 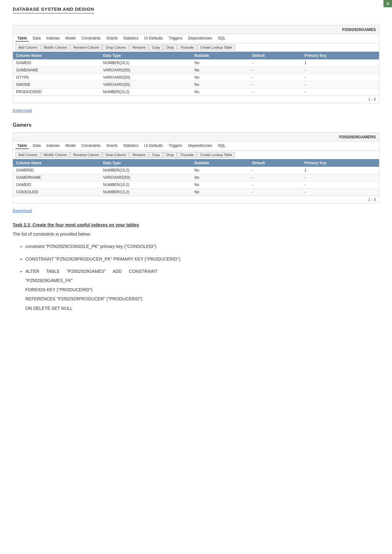 What do you see at coordinates (139, 155) in the screenshot?
I see `rename-btn-gamers: Rename` at bounding box center [139, 155].